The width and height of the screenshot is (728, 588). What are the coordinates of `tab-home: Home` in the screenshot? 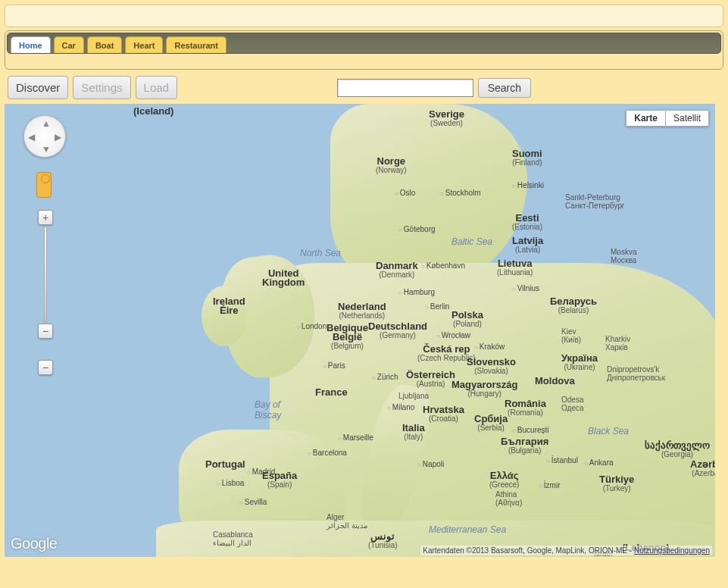 It's located at (30, 45).